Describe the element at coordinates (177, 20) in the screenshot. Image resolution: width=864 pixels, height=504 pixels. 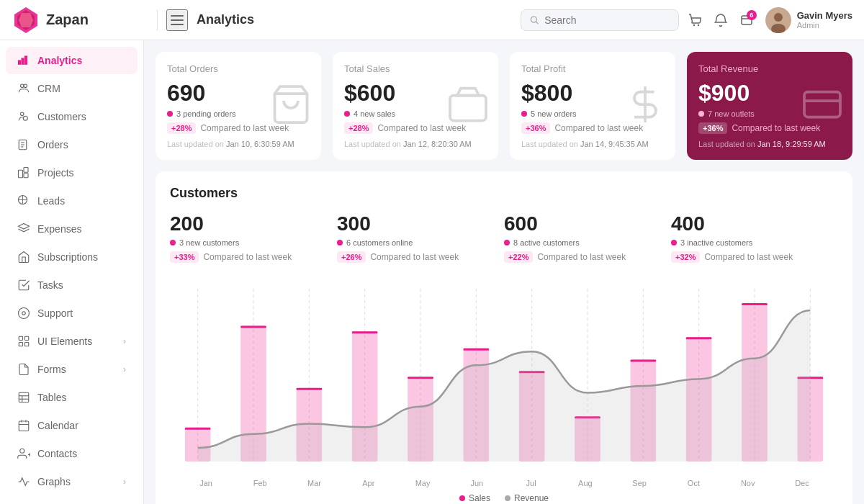
I see `hamburger-button` at that location.